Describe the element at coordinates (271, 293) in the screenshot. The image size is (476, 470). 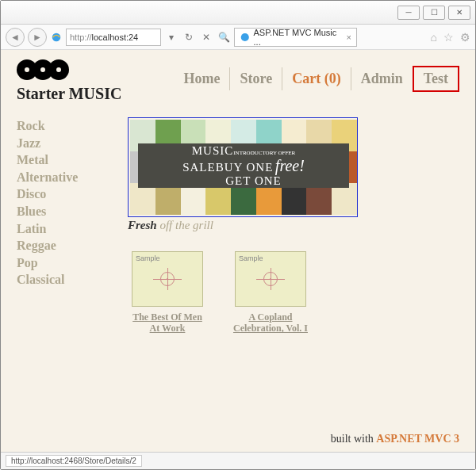
I see `album-item: SampleA Copland Celebration, Vol. I` at that location.